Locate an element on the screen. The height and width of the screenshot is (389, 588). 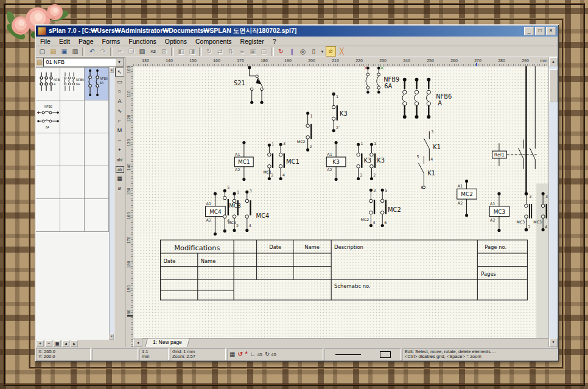
print-icon: ▥ is located at coordinates (75, 51).